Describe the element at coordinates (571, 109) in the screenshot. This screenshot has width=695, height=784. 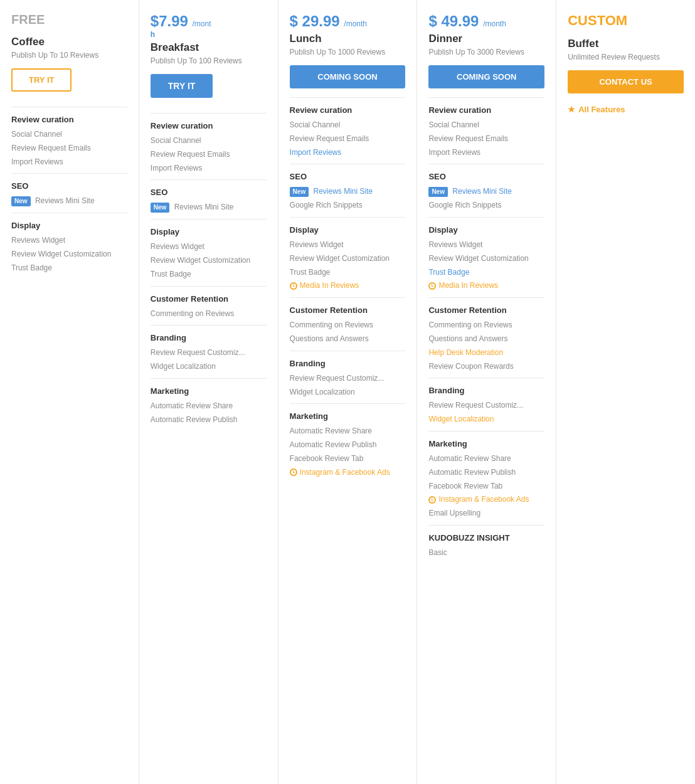
I see `star-icon: ★` at that location.